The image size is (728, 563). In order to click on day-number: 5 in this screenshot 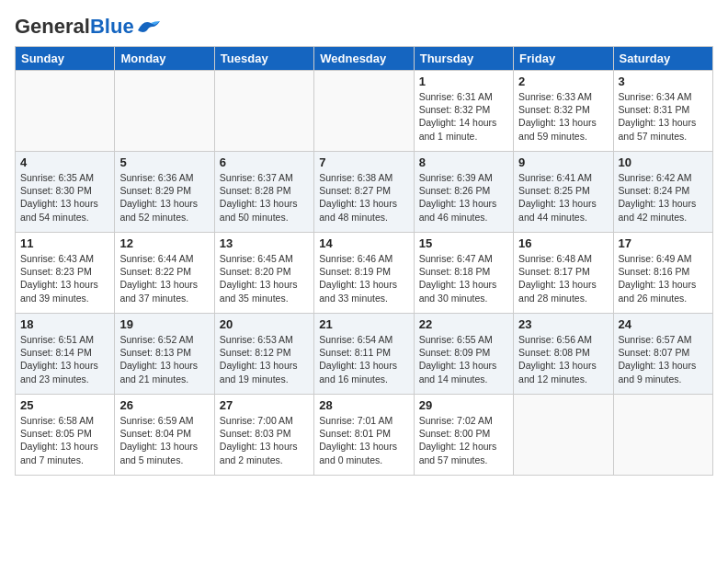, I will do `click(164, 162)`.